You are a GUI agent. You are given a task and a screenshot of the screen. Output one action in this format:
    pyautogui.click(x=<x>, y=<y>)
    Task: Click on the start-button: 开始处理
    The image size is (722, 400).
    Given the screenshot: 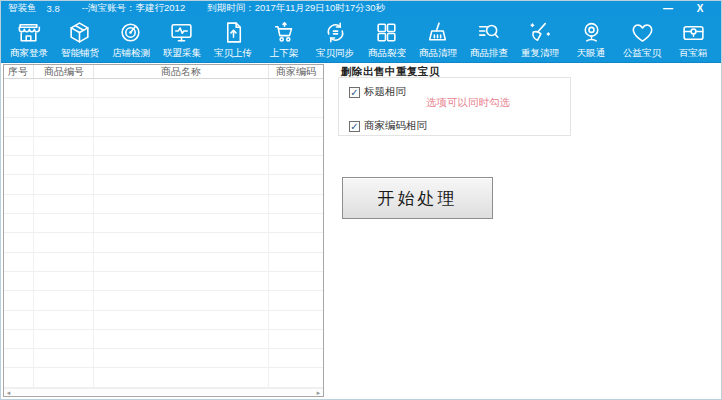 What is the action you would take?
    pyautogui.click(x=418, y=198)
    